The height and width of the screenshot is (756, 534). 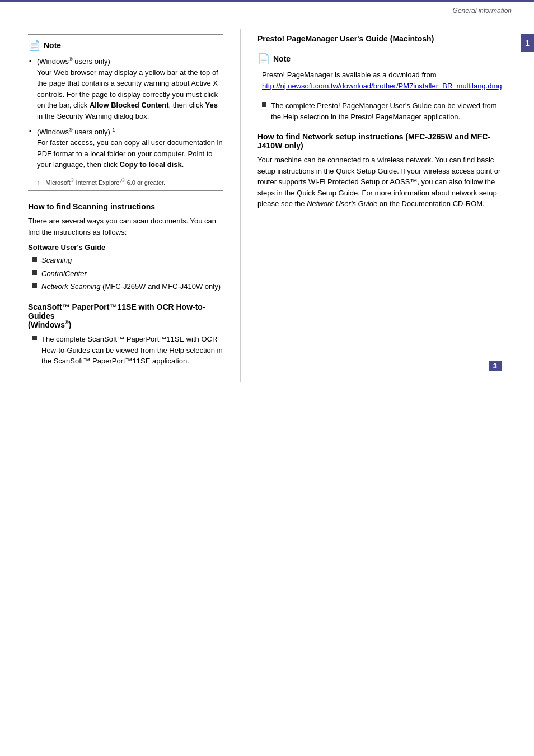 What do you see at coordinates (125, 316) in the screenshot?
I see `scansoft-title: ScanSoft™ PaperPort™11SE with OCR How-to…` at bounding box center [125, 316].